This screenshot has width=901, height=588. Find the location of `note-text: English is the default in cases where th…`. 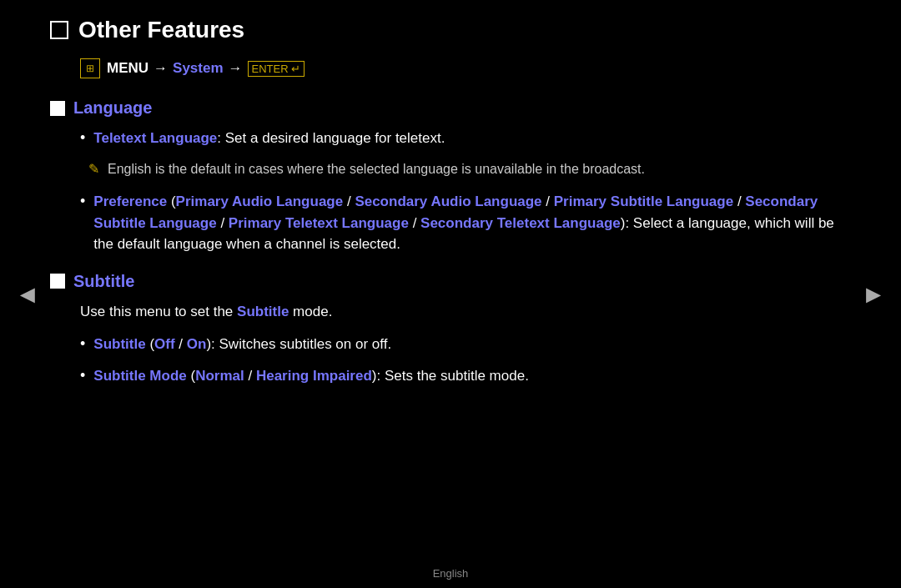

note-text: English is the default in cases where th… is located at coordinates (376, 170).